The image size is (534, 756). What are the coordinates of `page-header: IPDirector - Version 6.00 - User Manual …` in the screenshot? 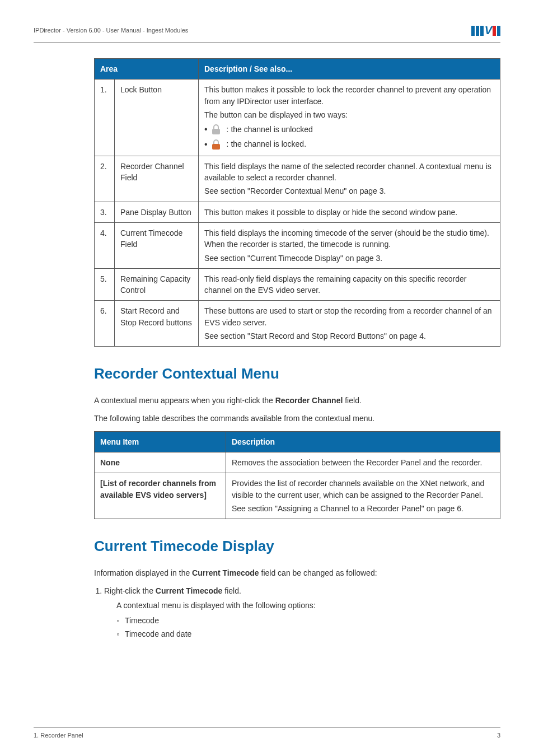 It's located at (267, 32).